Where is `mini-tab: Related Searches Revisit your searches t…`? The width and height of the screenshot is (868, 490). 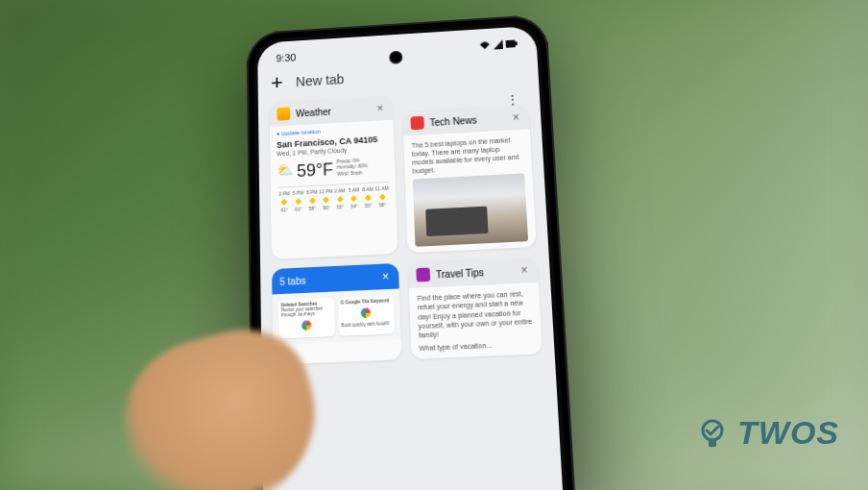 mini-tab: Related Searches Revisit your searches t… is located at coordinates (307, 319).